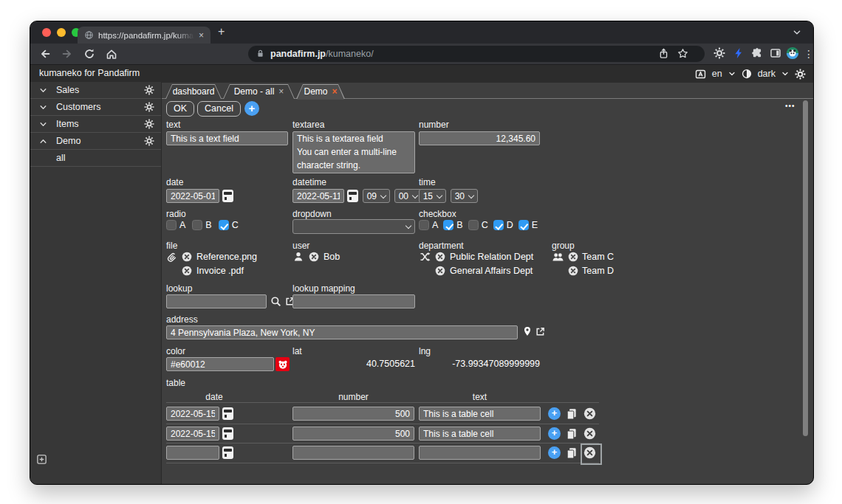 The height and width of the screenshot is (504, 842). I want to click on address-input, so click(342, 332).